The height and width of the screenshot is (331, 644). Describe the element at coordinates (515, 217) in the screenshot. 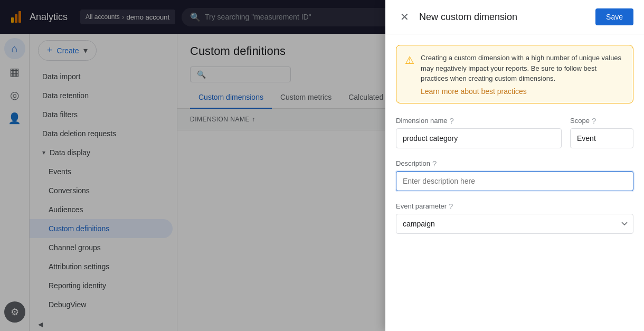

I see `form-row-event-parameter: Event parameter ? campaign page_location…` at that location.